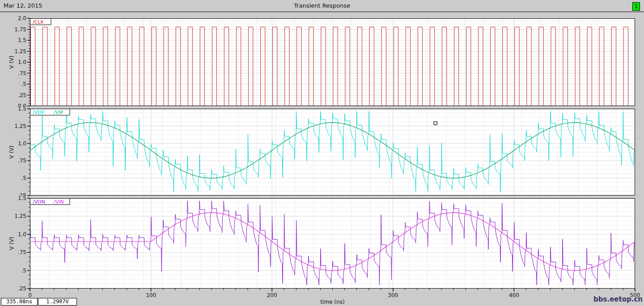  Describe the element at coordinates (38, 22) in the screenshot. I see `legend-label-clk: /CLK` at that location.